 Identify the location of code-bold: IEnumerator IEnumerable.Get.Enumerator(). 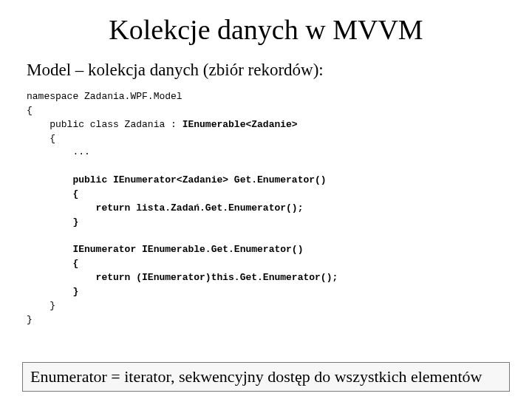
(165, 250).